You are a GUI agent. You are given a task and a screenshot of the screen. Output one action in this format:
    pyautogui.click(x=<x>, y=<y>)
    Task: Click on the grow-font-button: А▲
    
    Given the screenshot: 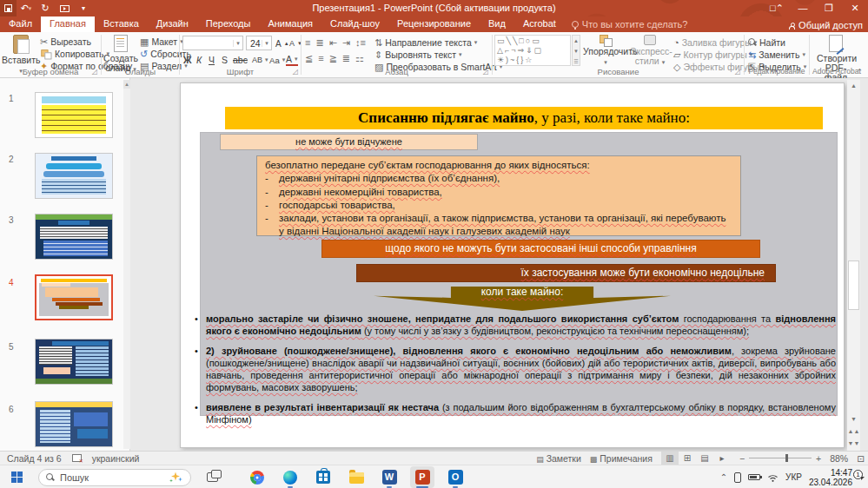 What is the action you would take?
    pyautogui.click(x=282, y=43)
    